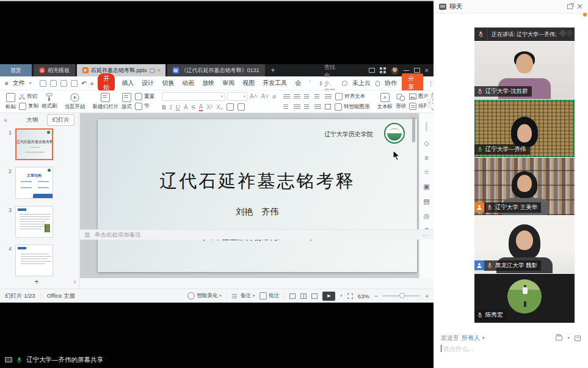 The height and width of the screenshot is (368, 588). Describe the element at coordinates (391, 83) in the screenshot. I see `collaborate-label: 协作` at that location.